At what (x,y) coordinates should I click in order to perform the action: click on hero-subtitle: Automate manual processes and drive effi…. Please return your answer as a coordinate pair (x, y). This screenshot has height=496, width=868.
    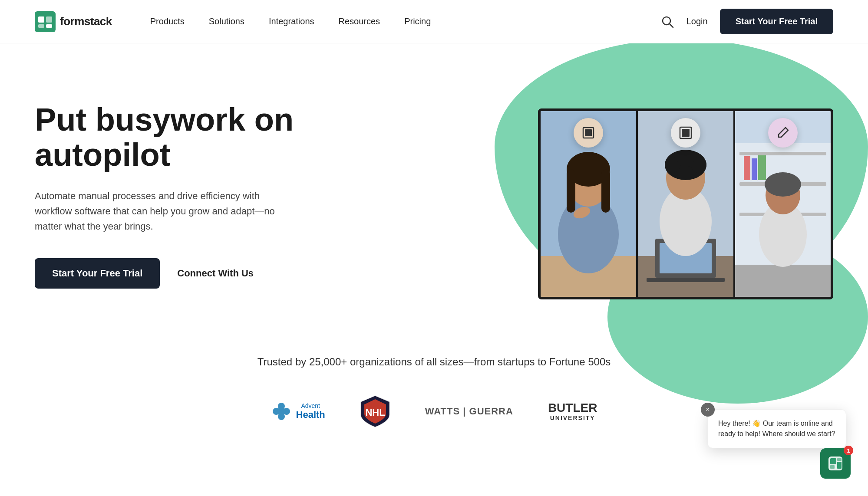
    Looking at the image, I should click on (161, 211).